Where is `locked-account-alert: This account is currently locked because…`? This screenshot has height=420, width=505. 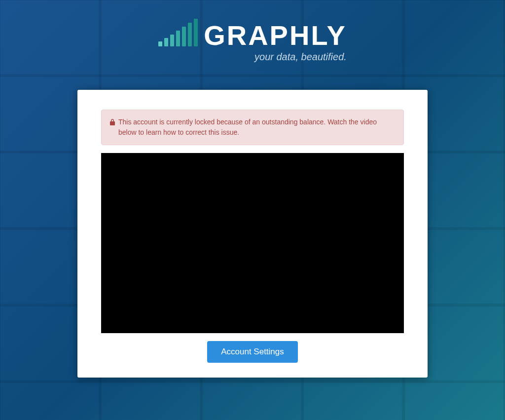
locked-account-alert: This account is currently locked because… is located at coordinates (252, 127).